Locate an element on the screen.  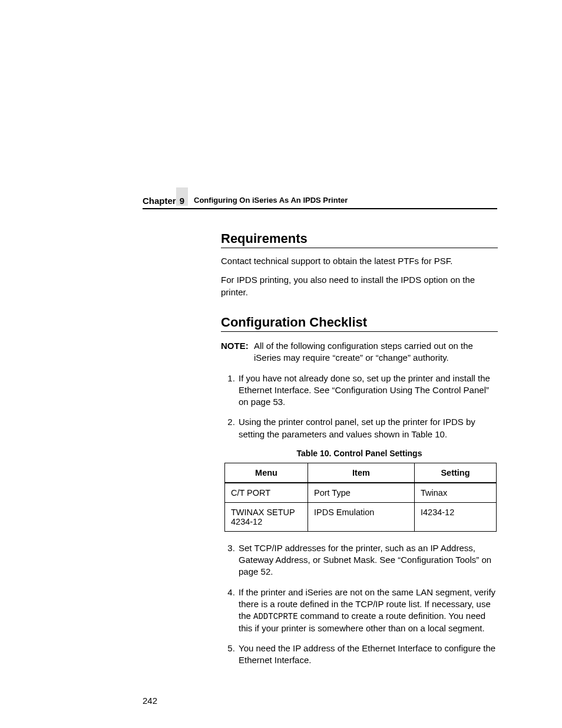
table-cell-setting: Twinax is located at coordinates (456, 493).